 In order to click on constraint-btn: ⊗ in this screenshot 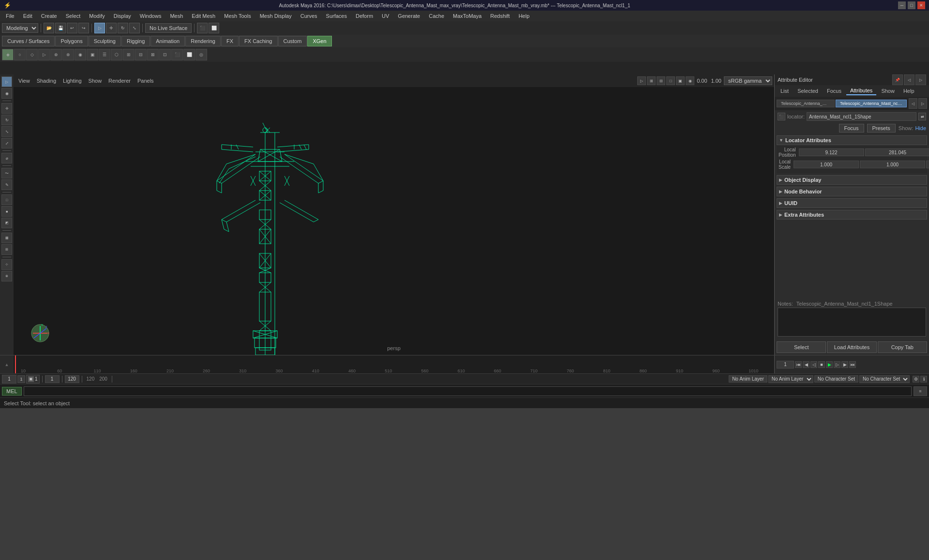, I will do `click(7, 276)`.